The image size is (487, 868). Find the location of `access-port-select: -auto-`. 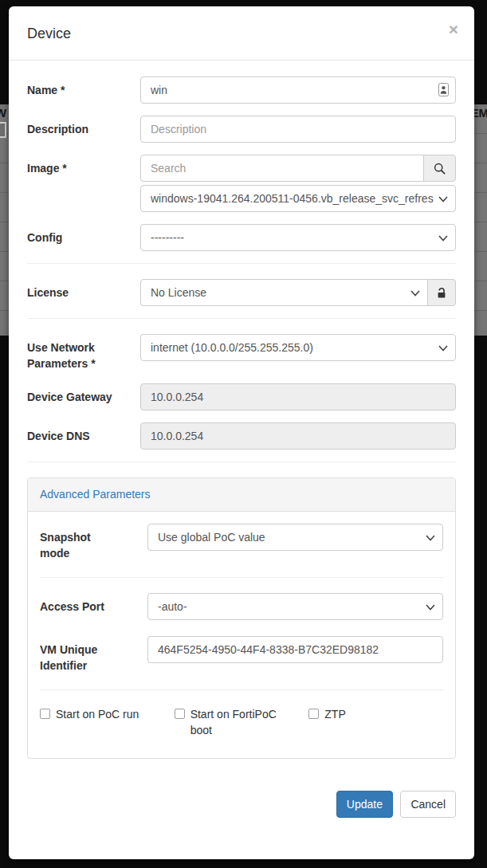

access-port-select: -auto- is located at coordinates (295, 607).